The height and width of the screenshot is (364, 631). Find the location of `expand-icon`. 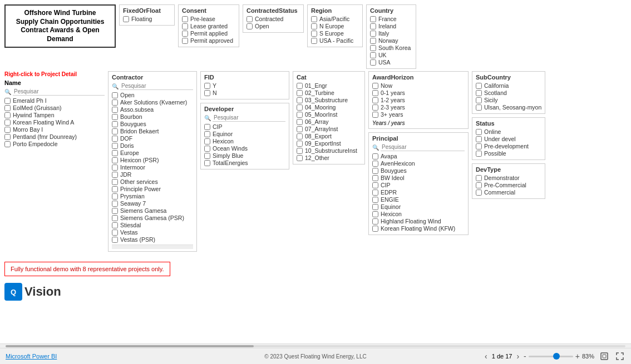

expand-icon is located at coordinates (604, 356).